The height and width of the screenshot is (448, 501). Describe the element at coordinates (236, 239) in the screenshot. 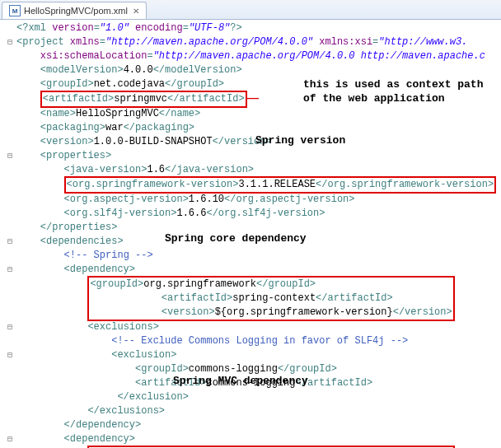

I see `annotation-core-dep: Spring core dependency` at that location.